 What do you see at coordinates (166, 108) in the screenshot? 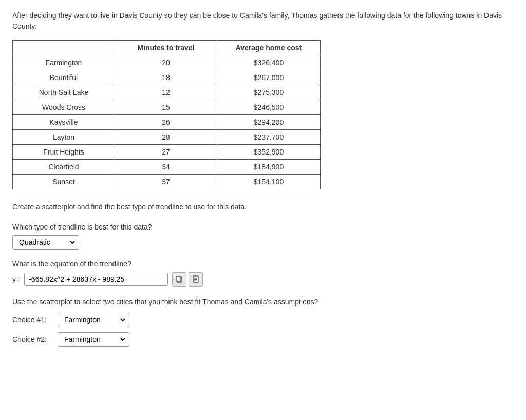
I see `table-row: Woods Cross15$246,500` at bounding box center [166, 108].